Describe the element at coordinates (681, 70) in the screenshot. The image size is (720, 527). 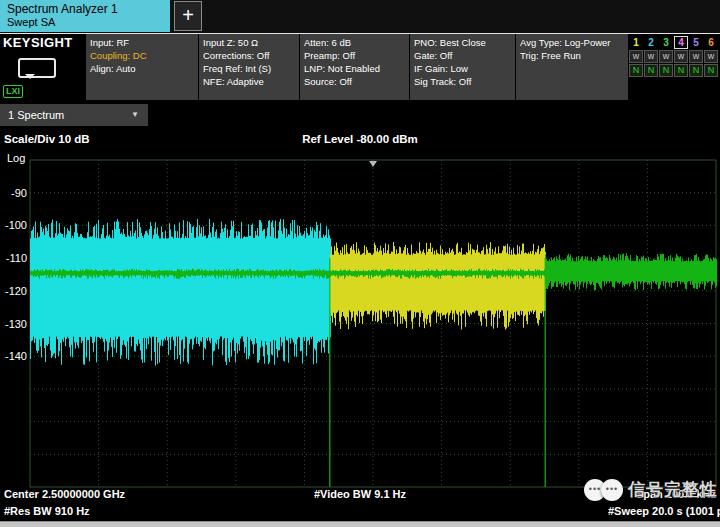
I see `trace-detector-4: N` at that location.